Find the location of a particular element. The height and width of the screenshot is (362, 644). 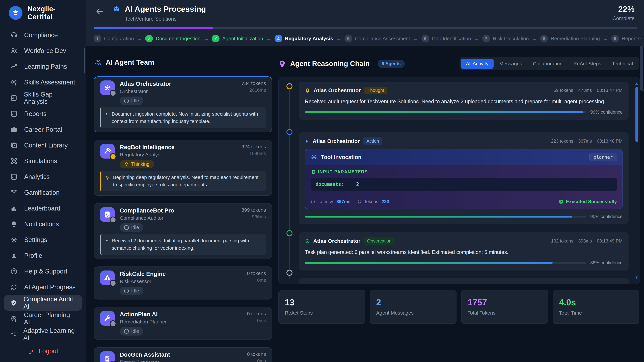

agent-card-docgen: DocGen Assistant Report Generator 0 toke… is located at coordinates (183, 355).